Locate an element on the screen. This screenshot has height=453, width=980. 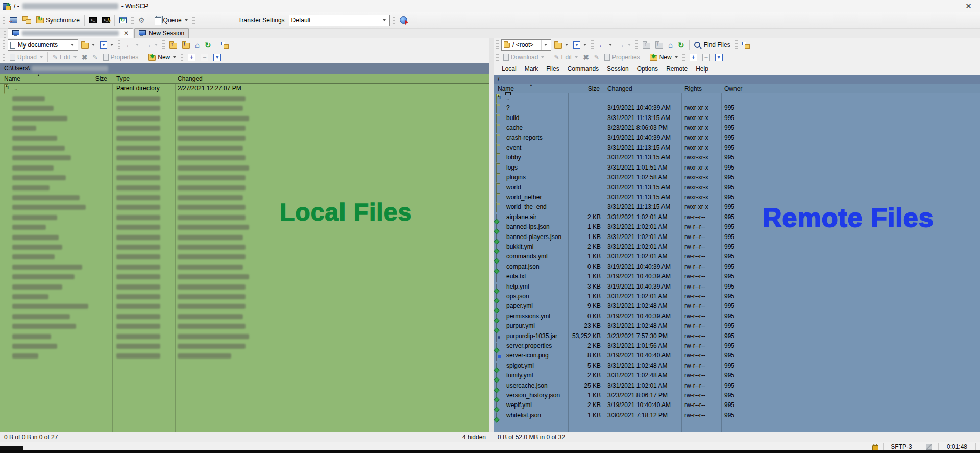
remote-file-row: event3/31/2021 11:13:15 AMrwxr-xr-x995 is located at coordinates (737, 148).